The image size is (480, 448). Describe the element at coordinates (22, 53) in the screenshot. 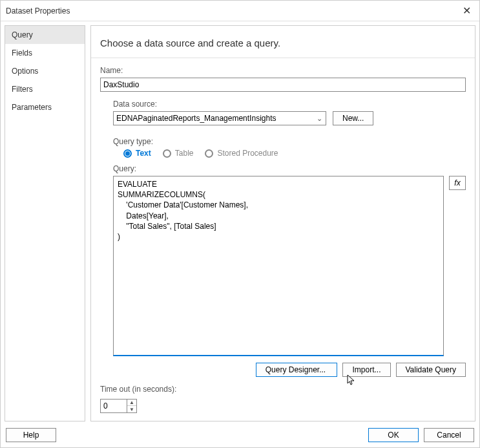

I see `sidebar-item-label: Fields` at that location.